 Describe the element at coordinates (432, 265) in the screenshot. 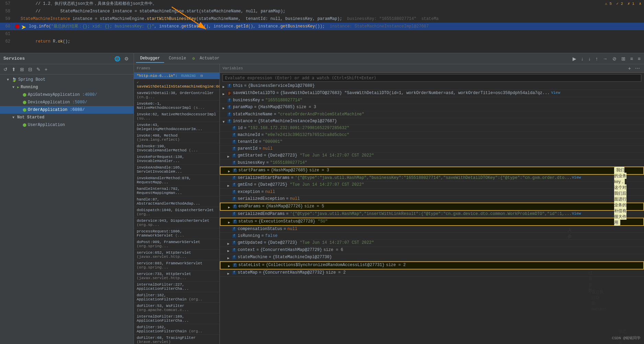

I see `var-statelist: ▶ f stateList = {Collections$Synchronize…` at that location.